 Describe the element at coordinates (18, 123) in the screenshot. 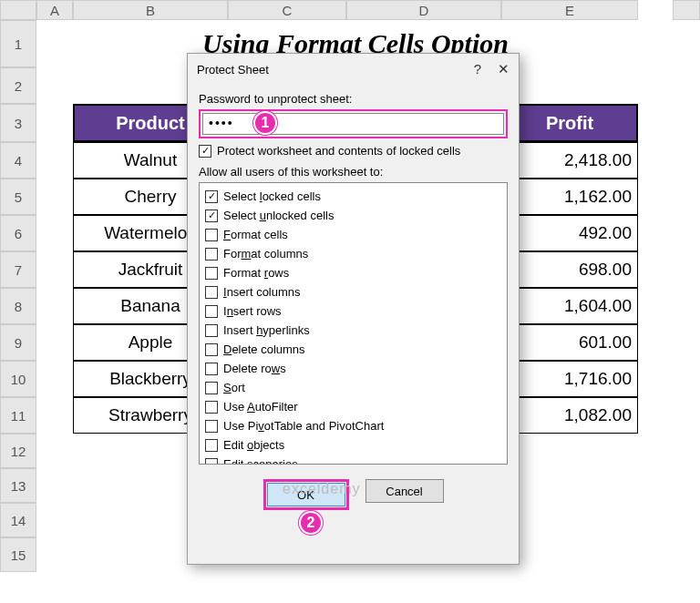

I see `row-header-3: 3` at that location.